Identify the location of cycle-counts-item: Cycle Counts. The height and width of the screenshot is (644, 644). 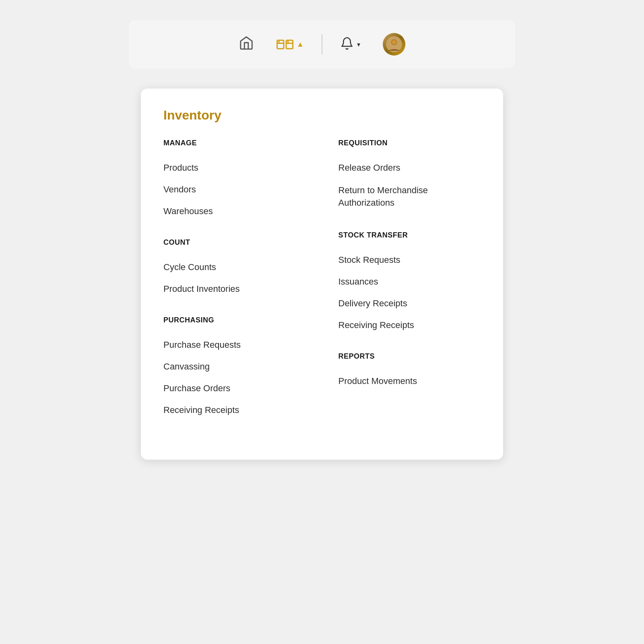
(235, 267).